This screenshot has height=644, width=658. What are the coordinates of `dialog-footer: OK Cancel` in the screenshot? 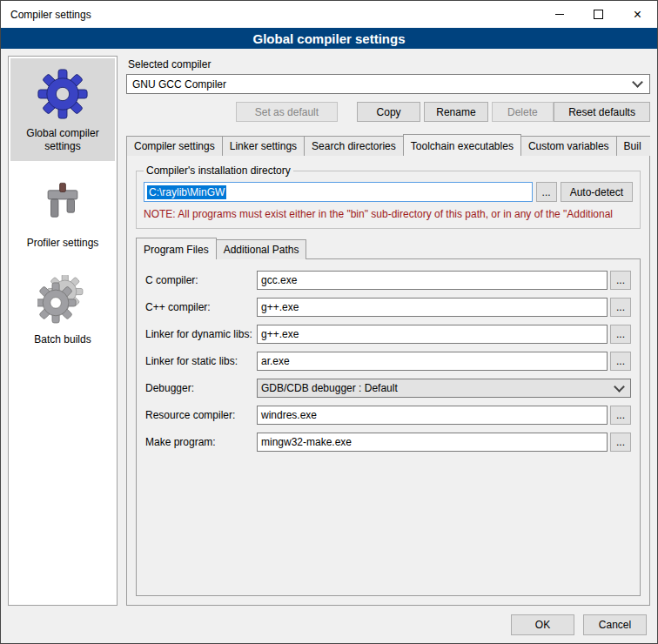 It's located at (329, 627).